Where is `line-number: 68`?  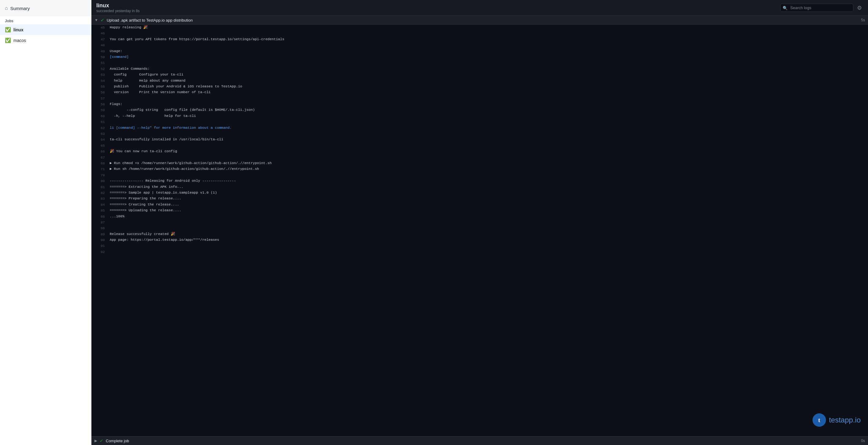 line-number: 68 is located at coordinates (100, 164).